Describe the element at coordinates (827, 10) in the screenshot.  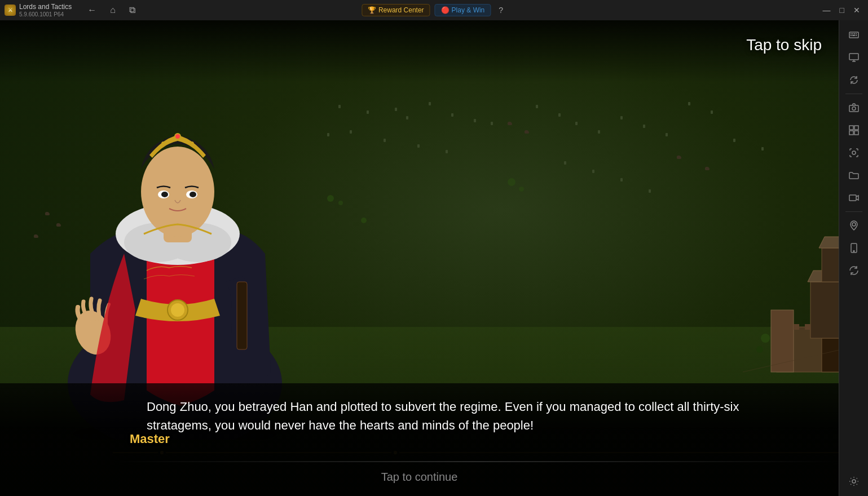
I see `minimize-button: —` at that location.